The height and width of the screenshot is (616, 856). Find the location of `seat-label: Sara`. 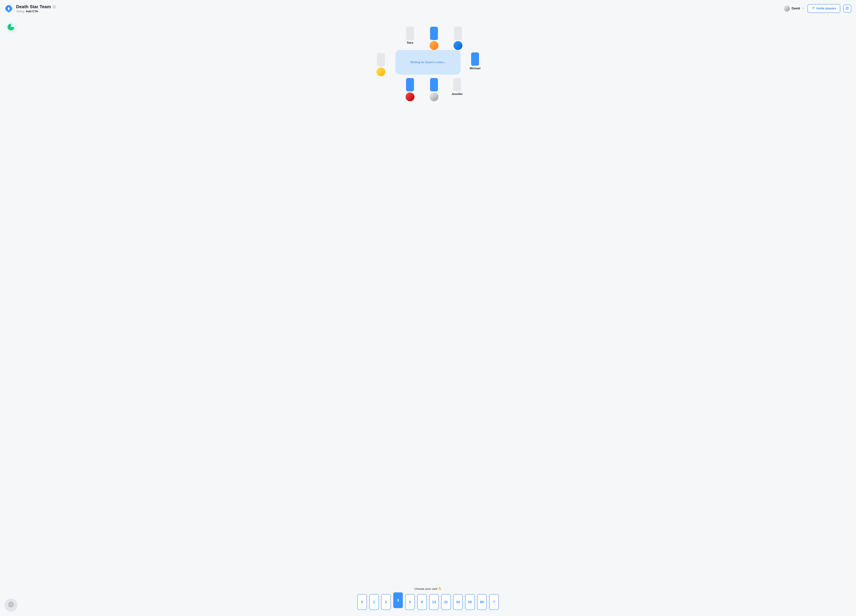

seat-label: Sara is located at coordinates (410, 43).